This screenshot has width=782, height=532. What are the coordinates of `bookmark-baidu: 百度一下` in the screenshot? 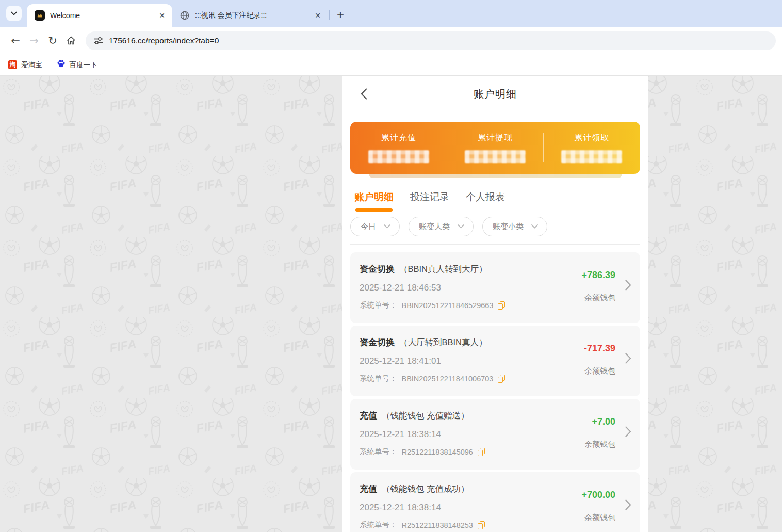 It's located at (77, 65).